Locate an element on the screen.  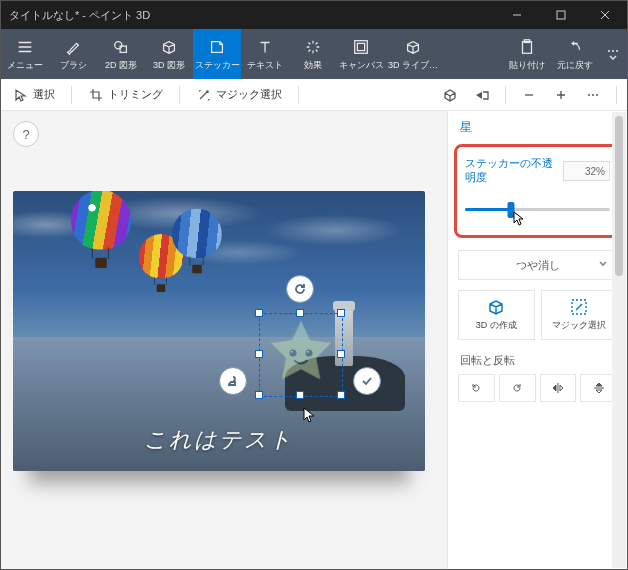
ribbon-label: 3D 図形 is located at coordinates (169, 66).